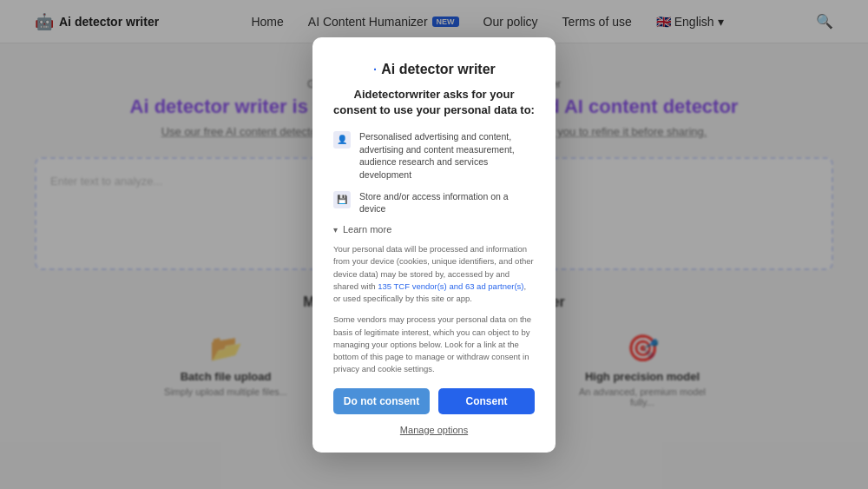 The width and height of the screenshot is (868, 489). I want to click on consent-item-advertising: 👤 Personalised advertising and content, …, so click(434, 156).